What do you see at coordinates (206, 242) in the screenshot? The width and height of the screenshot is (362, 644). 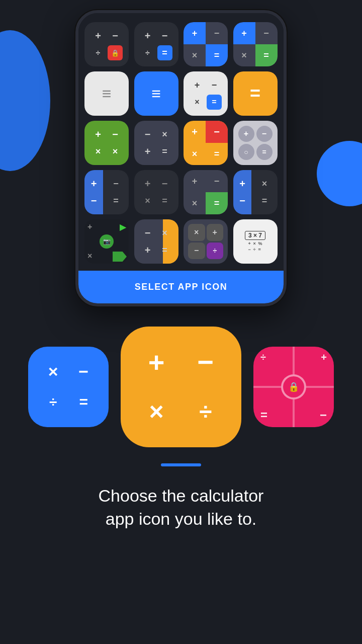 I see `grid-icon-19: × + − ÷` at bounding box center [206, 242].